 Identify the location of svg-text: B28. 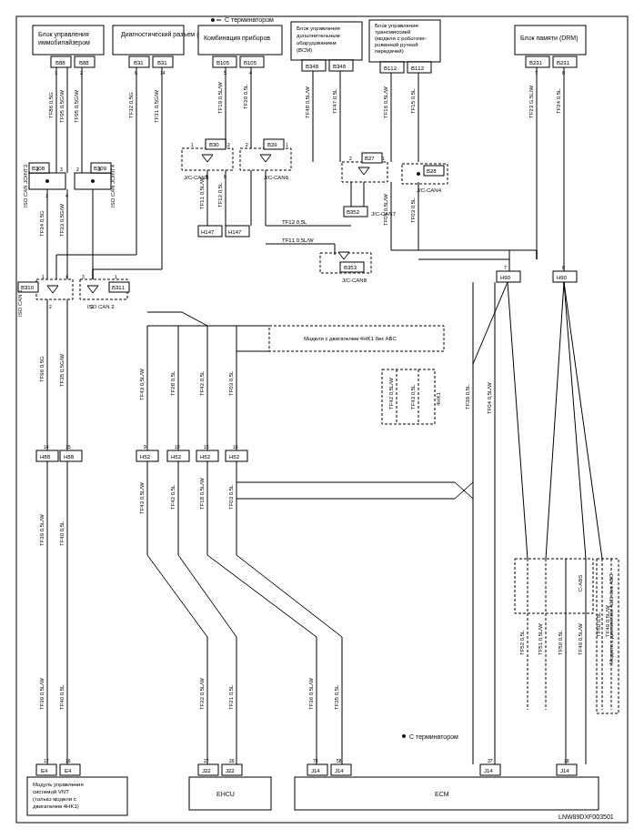
(431, 171).